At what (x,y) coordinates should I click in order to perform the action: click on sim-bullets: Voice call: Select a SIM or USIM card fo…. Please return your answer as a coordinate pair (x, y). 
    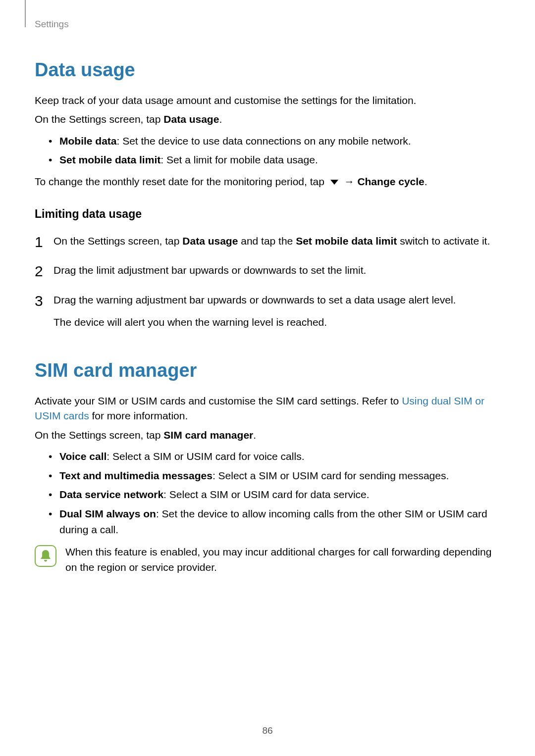
    Looking at the image, I should click on (274, 493).